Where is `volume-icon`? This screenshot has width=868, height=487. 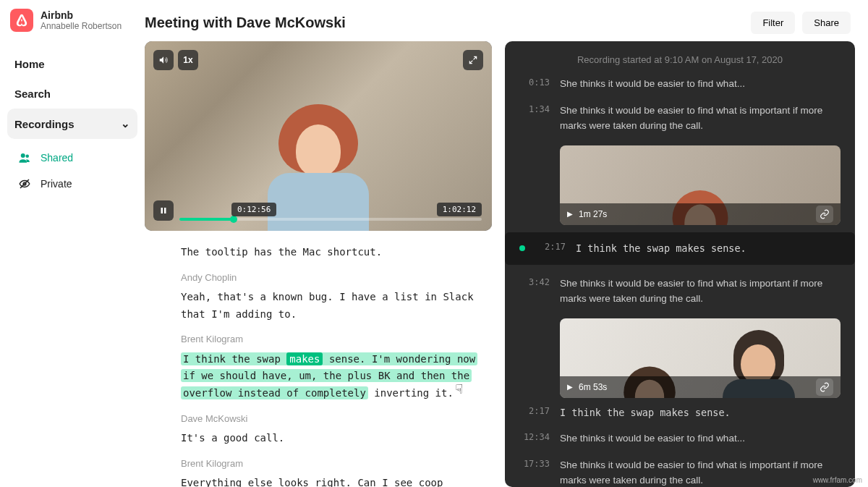 volume-icon is located at coordinates (163, 60).